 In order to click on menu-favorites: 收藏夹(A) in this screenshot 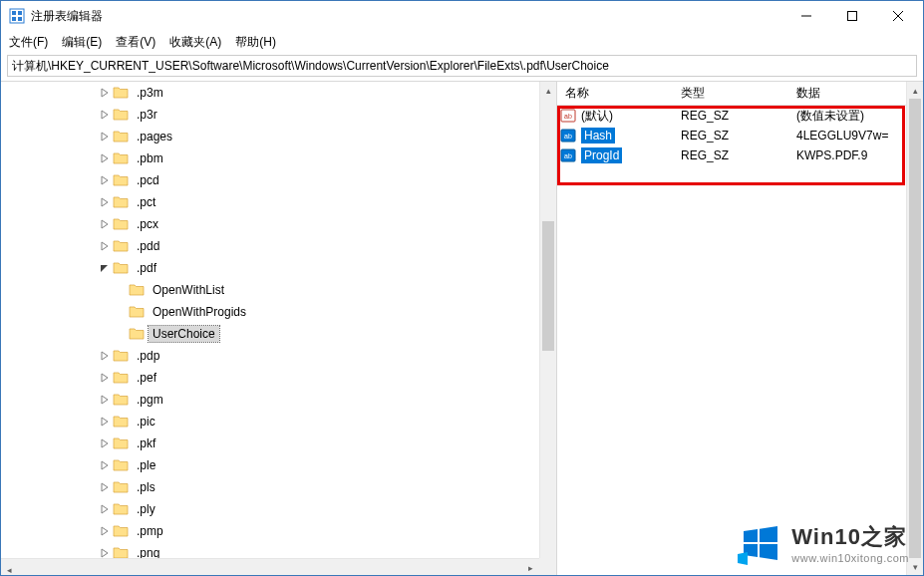, I will do `click(195, 42)`.